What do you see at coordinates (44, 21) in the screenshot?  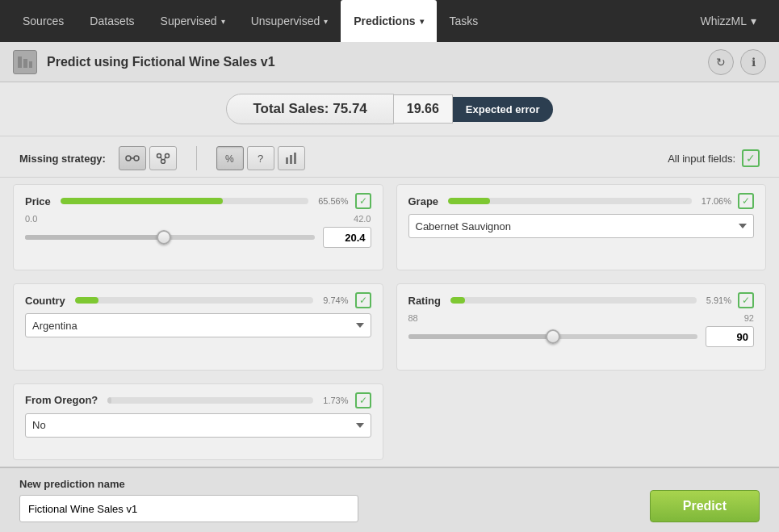 I see `nav-sources: Sources` at bounding box center [44, 21].